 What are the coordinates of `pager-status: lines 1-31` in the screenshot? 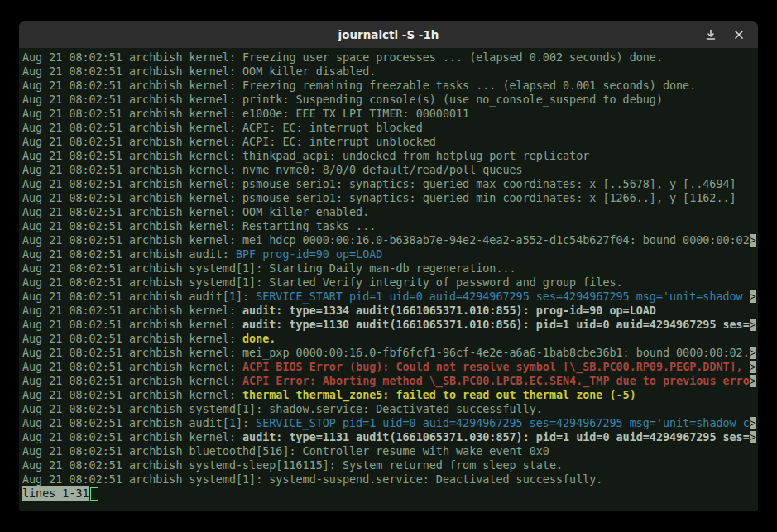 It's located at (56, 493).